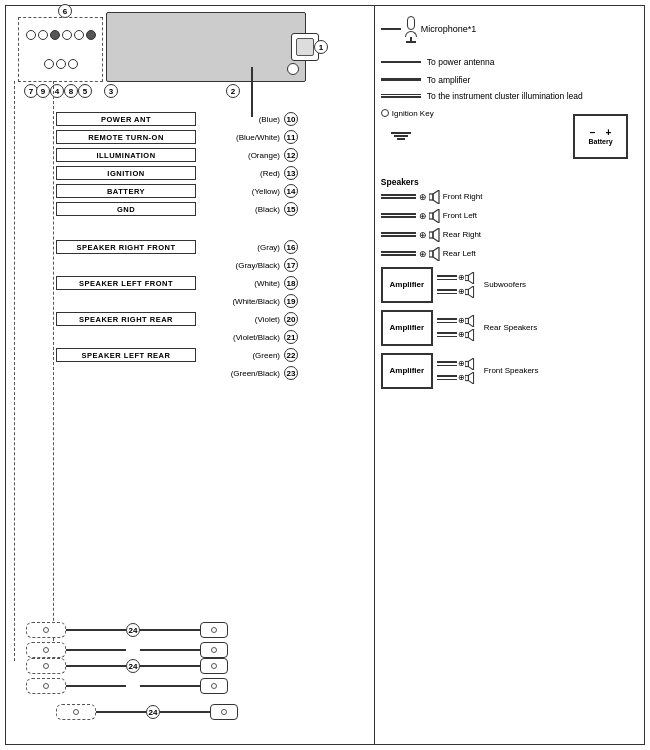 This screenshot has height=750, width=650. What do you see at coordinates (126, 209) in the screenshot?
I see `wire-box-gnd: GND` at bounding box center [126, 209].